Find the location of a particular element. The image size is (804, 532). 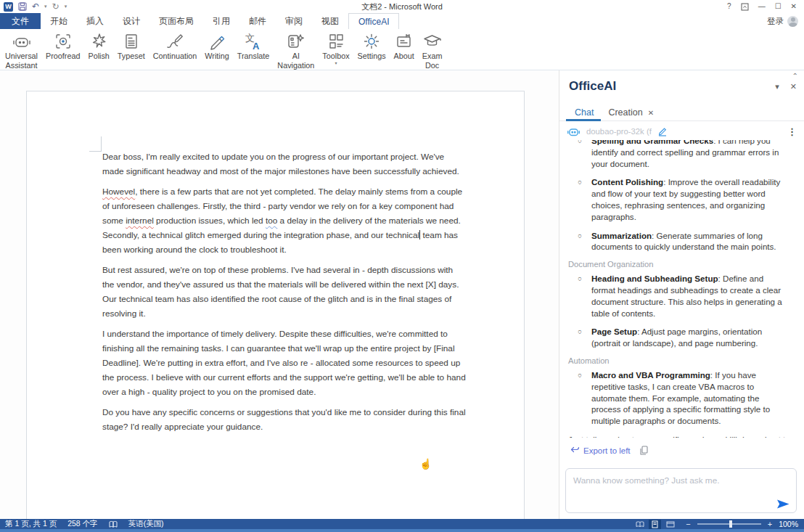

ribbon: Universal AssistantProofreadPolishTypese… is located at coordinates (402, 49).